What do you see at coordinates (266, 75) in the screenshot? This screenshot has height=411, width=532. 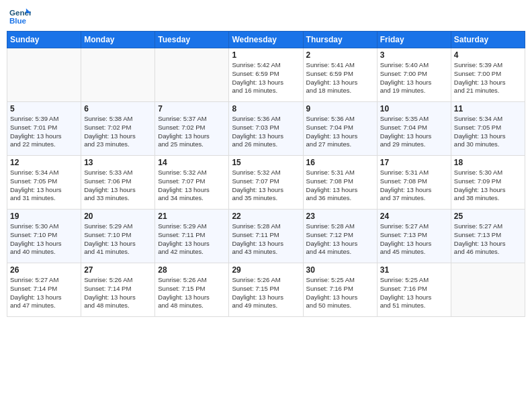 I see `calendar-day-1: 1Sunrise: 5:42 AMSunset: 6:59 PMDaylight…` at bounding box center [266, 75].